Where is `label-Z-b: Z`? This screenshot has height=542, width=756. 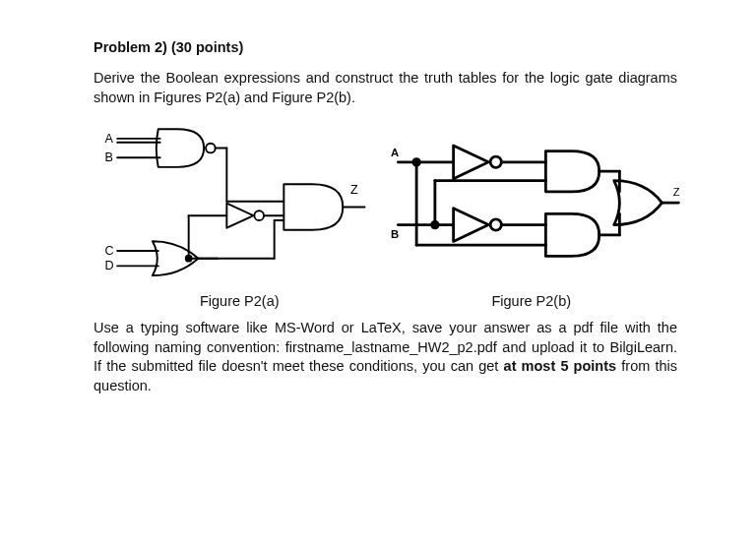 label-Z-b: Z is located at coordinates (677, 192).